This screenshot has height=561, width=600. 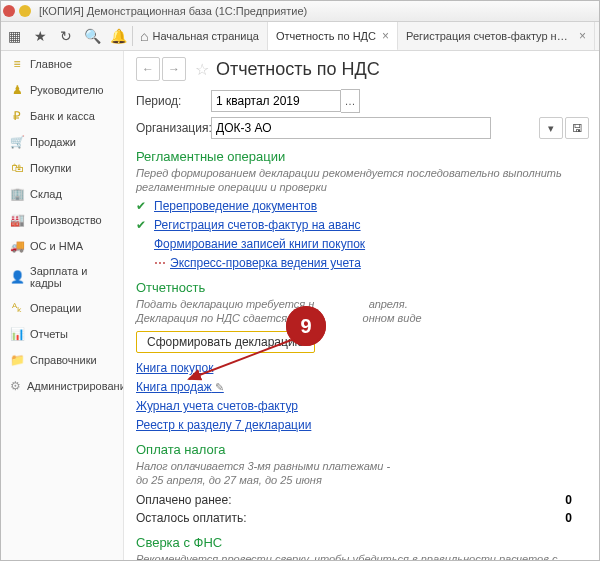 I want to click on sidebar-item: ᴬₖОперации, so click(x=62, y=308).